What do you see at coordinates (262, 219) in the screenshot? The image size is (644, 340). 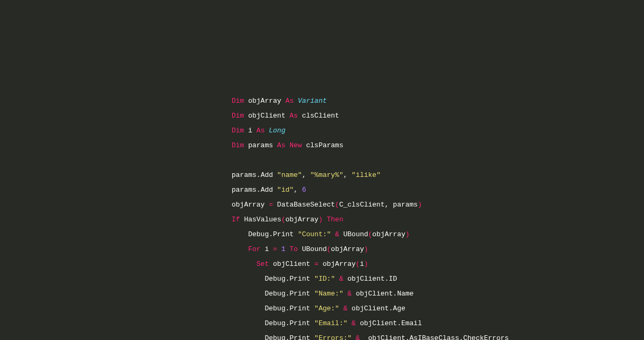 I see `function: HasValues` at bounding box center [262, 219].